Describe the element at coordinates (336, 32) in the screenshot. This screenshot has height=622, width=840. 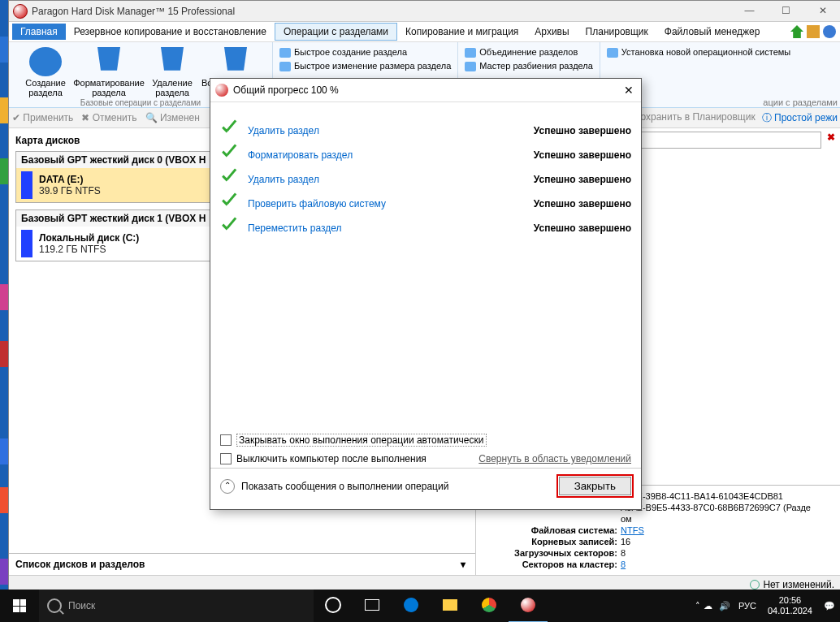
I see `menu-partitions: Операции с разделами` at that location.